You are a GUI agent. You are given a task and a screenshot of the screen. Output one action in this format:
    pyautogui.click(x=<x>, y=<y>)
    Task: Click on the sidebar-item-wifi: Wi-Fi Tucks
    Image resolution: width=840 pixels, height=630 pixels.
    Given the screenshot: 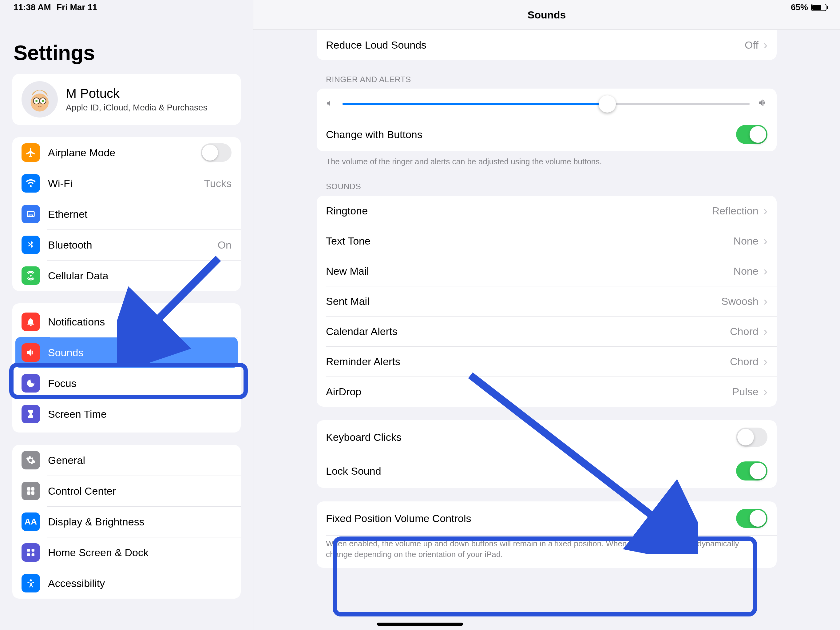 What is the action you would take?
    pyautogui.click(x=126, y=183)
    